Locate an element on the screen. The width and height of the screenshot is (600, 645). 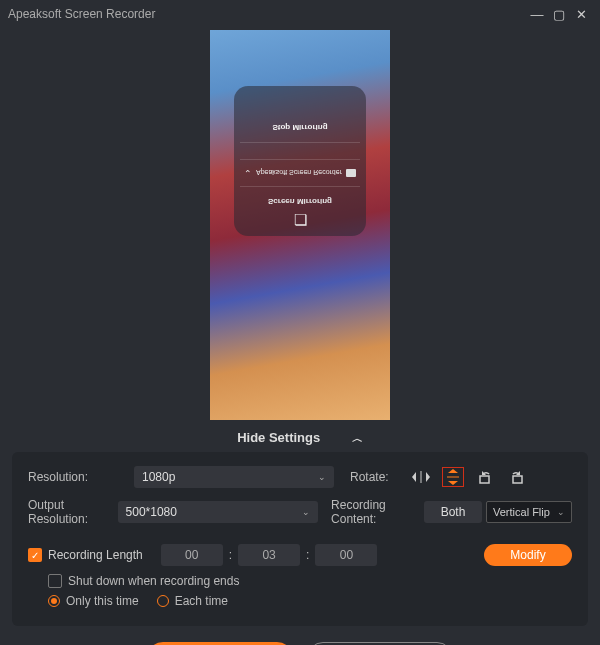
hide-settings-toggle: Hide Settings ︿ is located at coordinates (300, 437).